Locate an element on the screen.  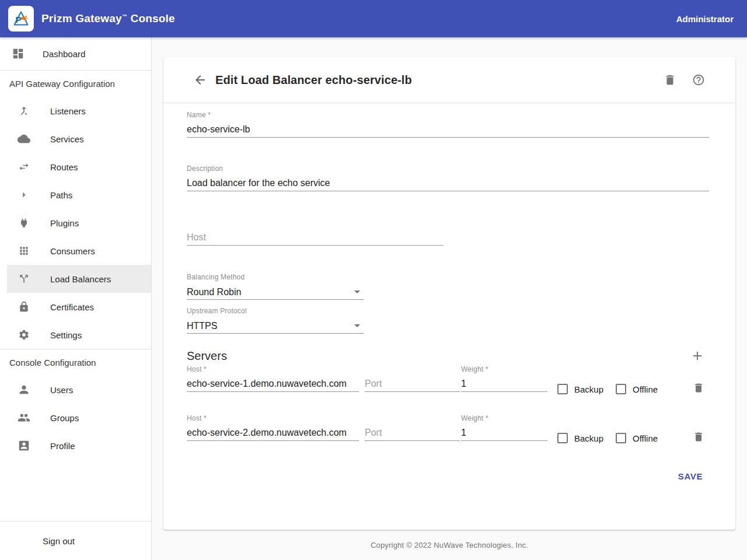
section-api-gateway-configuration: API Gateway Configuration is located at coordinates (76, 84).